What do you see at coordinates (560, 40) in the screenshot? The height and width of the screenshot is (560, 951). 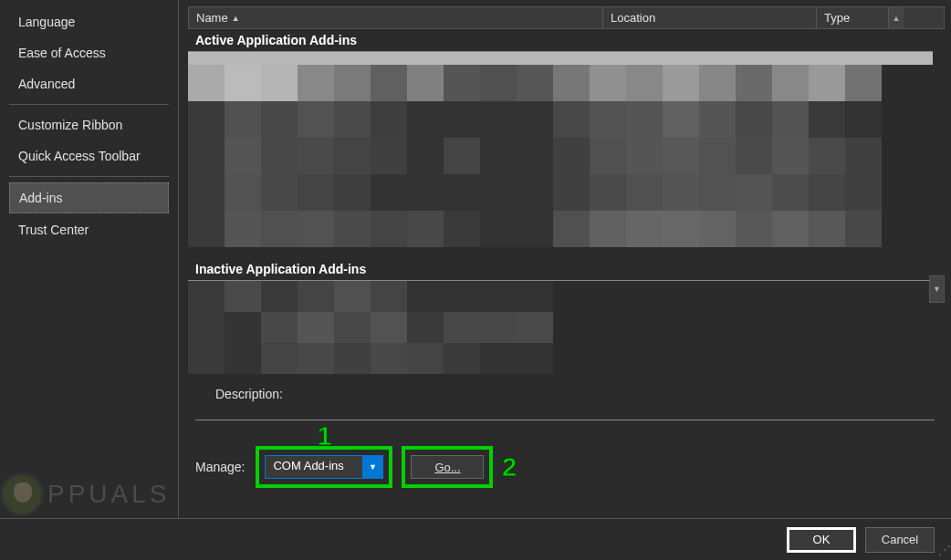 I see `active-addins-header: Active Application Add-ins` at bounding box center [560, 40].